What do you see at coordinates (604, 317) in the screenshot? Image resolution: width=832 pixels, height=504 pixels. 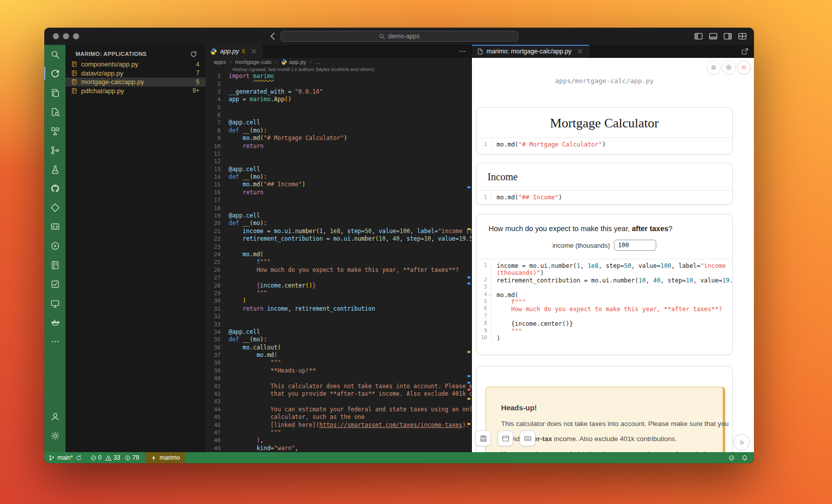 I see `cell-code-line: 7` at bounding box center [604, 317].